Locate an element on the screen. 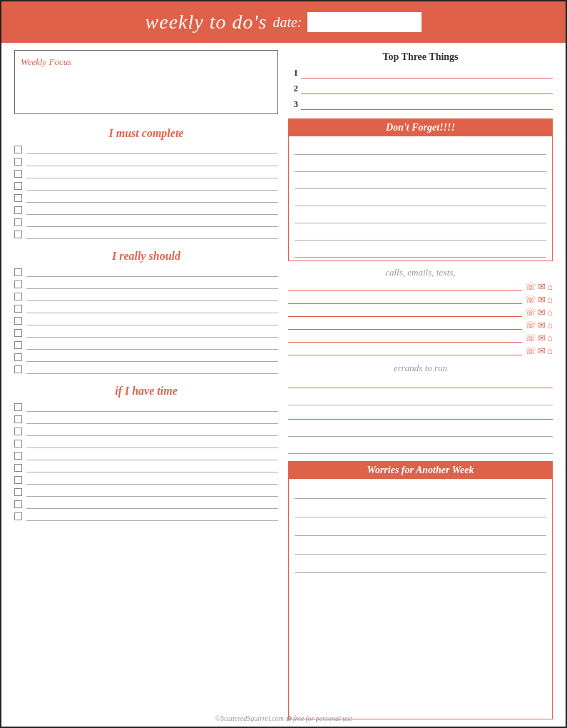 This screenshot has height=728, width=567. if-time-list is located at coordinates (146, 462).